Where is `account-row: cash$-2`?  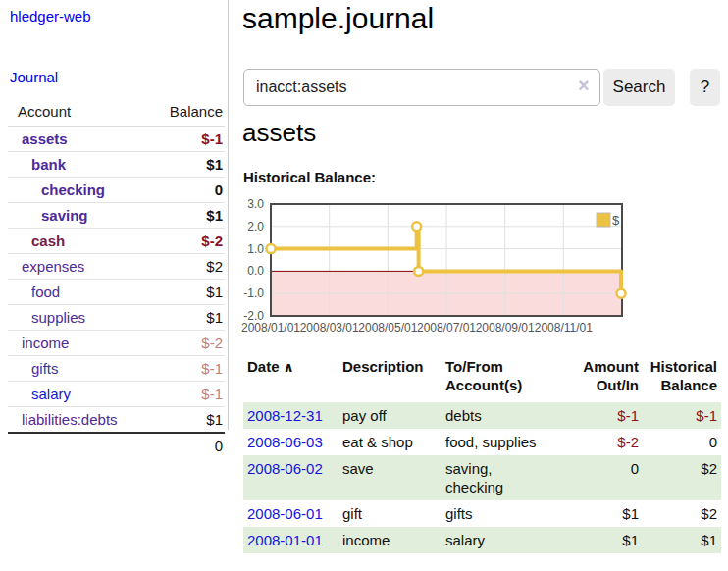
account-row: cash$-2 is located at coordinates (116, 241).